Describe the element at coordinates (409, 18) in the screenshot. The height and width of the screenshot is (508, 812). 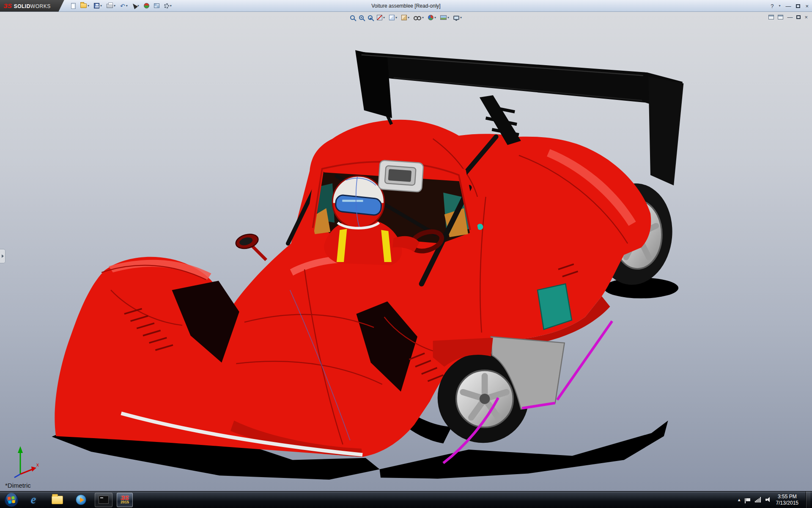
I see `display-style-caret: ▾` at that location.